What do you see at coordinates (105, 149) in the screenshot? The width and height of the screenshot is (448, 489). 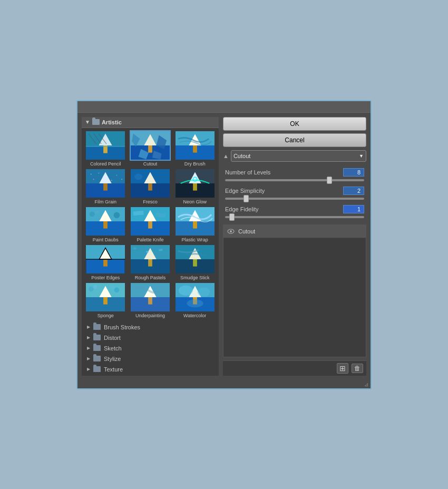 I see `thumb-colored-pencil: Colored Pencil` at bounding box center [105, 149].